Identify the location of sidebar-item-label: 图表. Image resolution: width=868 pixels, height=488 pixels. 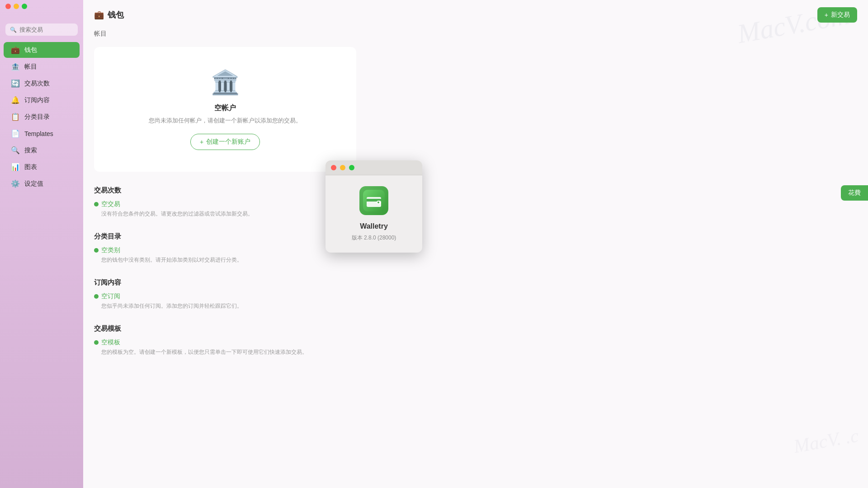
(31, 167).